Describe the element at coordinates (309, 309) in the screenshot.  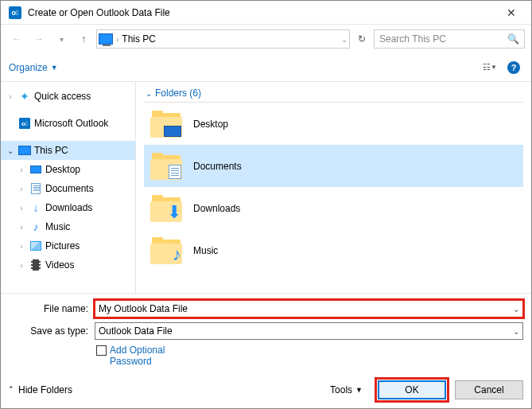
I see `file-name-input: My Outlook Data File ⌄` at that location.